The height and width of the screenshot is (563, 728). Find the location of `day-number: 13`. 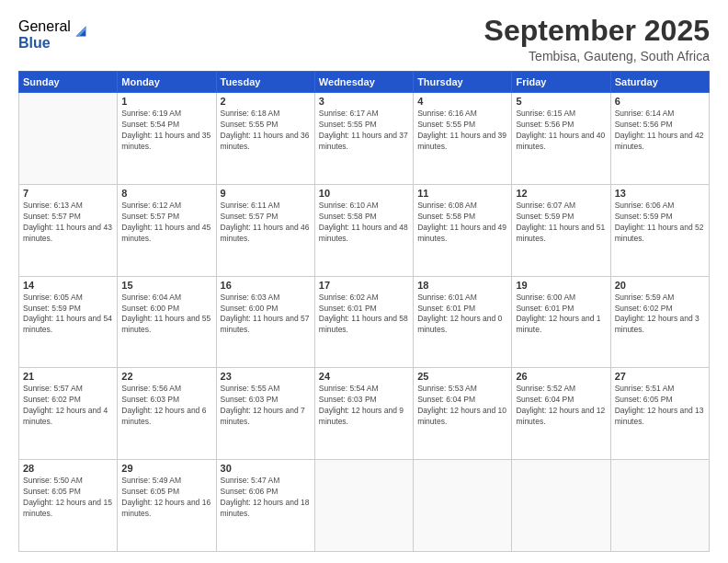

day-number: 13 is located at coordinates (660, 193).